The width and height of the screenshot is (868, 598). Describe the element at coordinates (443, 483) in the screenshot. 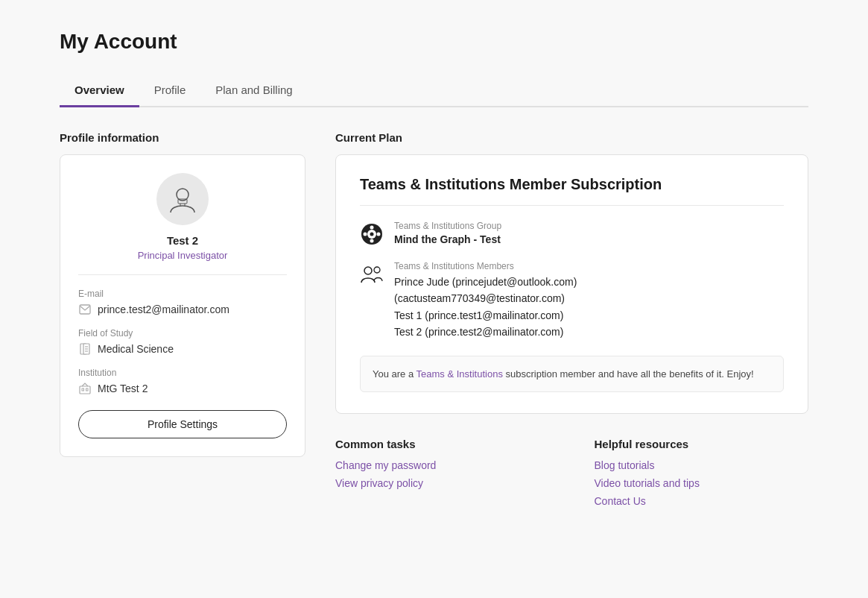

I see `common-task-link: View privacy policy` at that location.